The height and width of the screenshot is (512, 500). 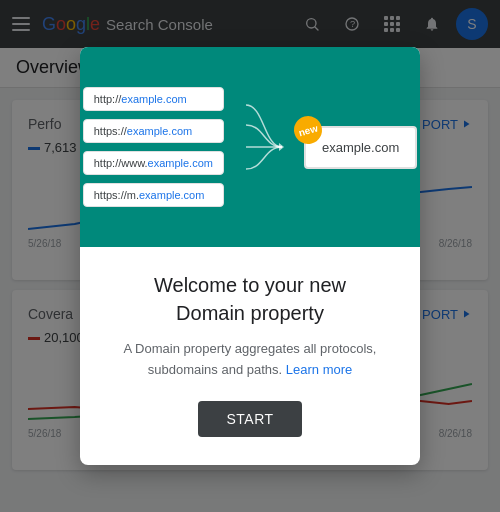 What do you see at coordinates (154, 147) in the screenshot?
I see `url-list: http://example.com https://example.com h…` at bounding box center [154, 147].